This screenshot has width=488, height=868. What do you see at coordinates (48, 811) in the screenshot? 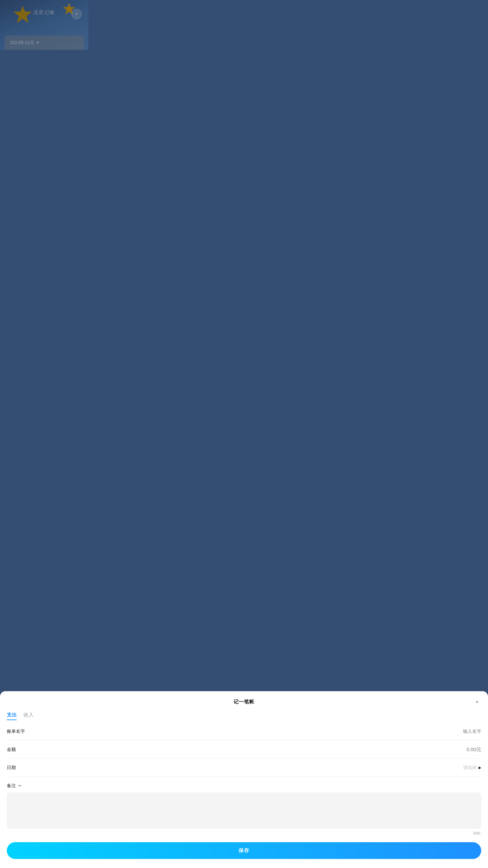
I see `notes-textarea` at bounding box center [48, 811].